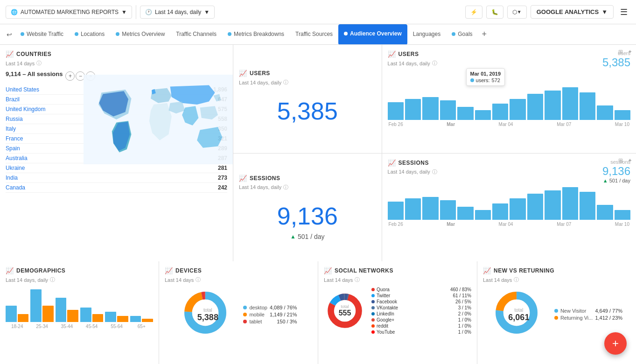 This screenshot has width=636, height=364. I want to click on country-name: Canada, so click(15, 188).